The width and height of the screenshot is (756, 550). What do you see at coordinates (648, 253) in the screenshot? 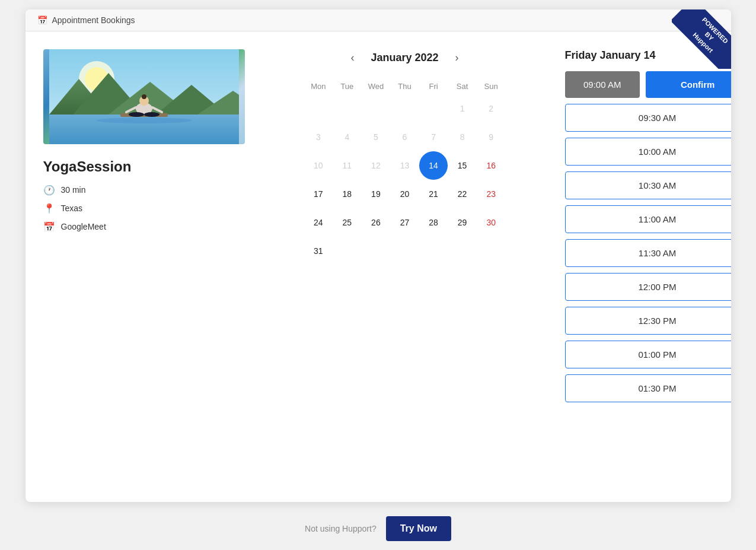
I see `time-slot-button: 11:30 AM` at bounding box center [648, 253].